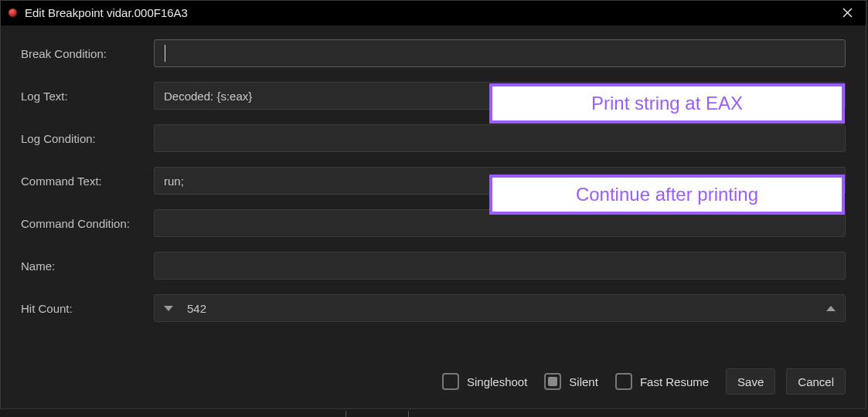 The image size is (868, 417). What do you see at coordinates (433, 308) in the screenshot?
I see `row-hit-count: Hit Count: 542` at bounding box center [433, 308].